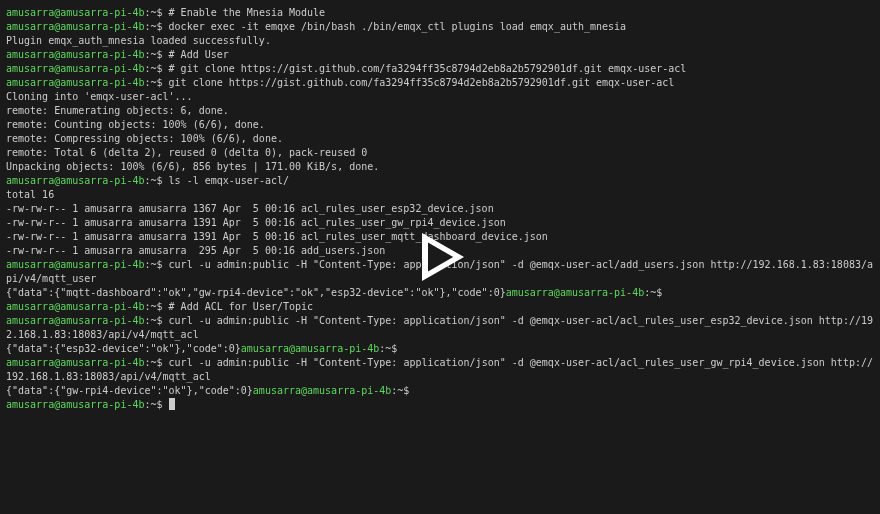  What do you see at coordinates (440, 349) in the screenshot?
I see `terminal-line: {"data":{"esp32-device":"ok"},"code":0}a…` at bounding box center [440, 349].